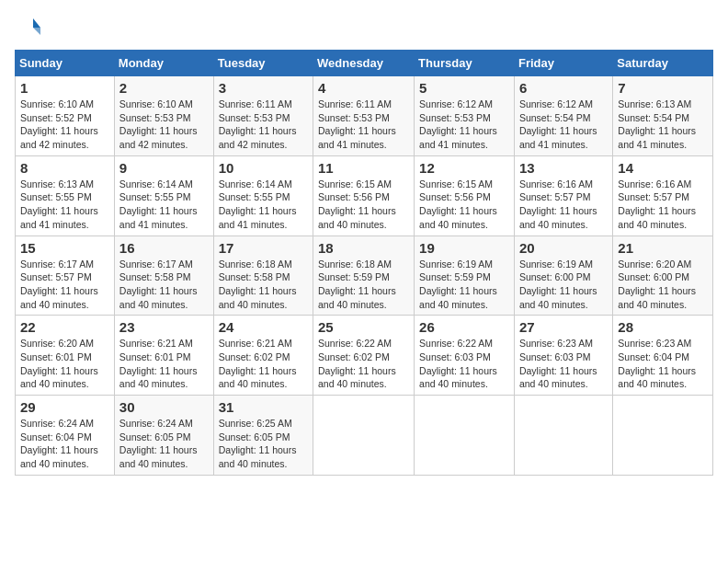 The height and width of the screenshot is (563, 728). Describe the element at coordinates (257, 284) in the screenshot. I see `day-info: Sunrise: 6:18 AMSunset: 5:58 PMDaylight:…` at that location.